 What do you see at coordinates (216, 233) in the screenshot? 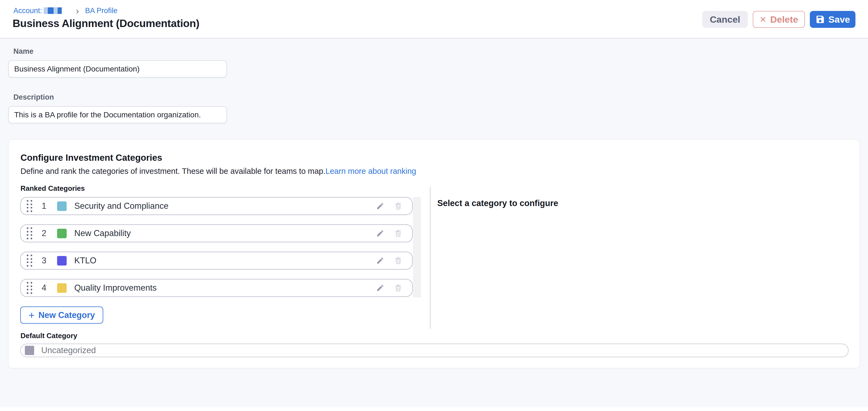
I see `category-row-new-capability: 2 New Capability` at bounding box center [216, 233].